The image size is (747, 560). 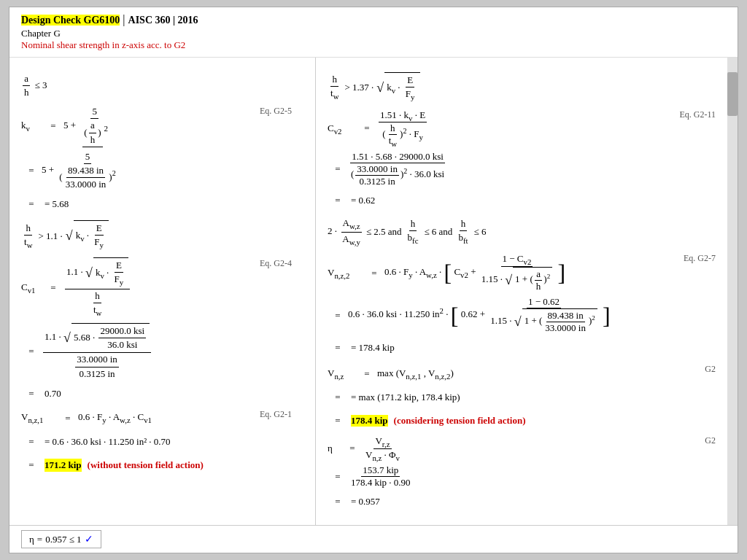 I want to click on cv1-calc-line: = 1.1 · √ 5.68 · 29000.0 ksi 36.0 ksi, so click(x=162, y=351).